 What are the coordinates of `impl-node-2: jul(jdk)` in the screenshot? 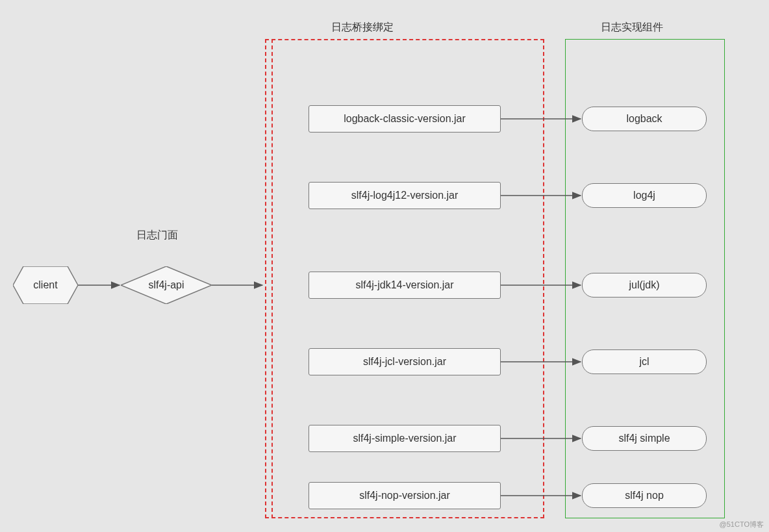 It's located at (644, 285).